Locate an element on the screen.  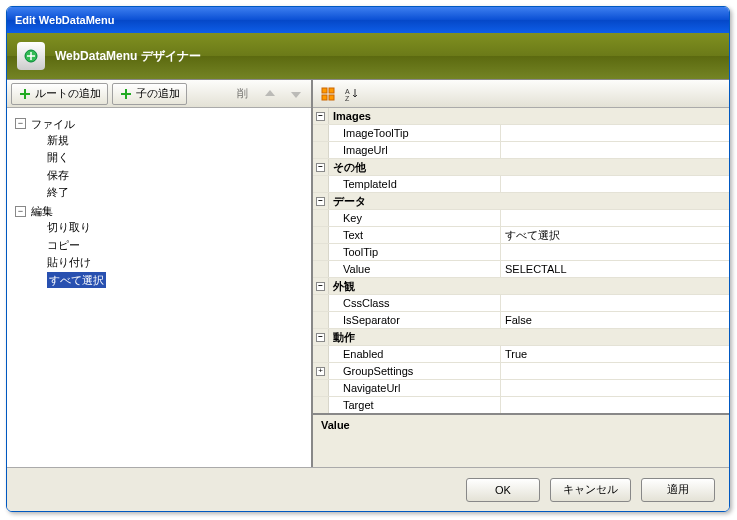
property-row: ImageToolTip is located at coordinates (521, 134).